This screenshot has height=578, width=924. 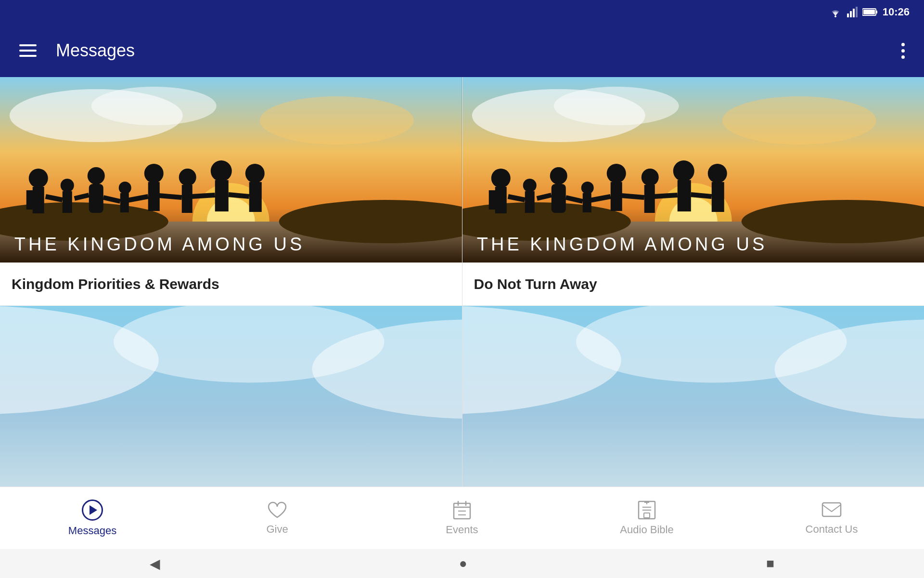 I want to click on more-options-icon, so click(x=903, y=51).